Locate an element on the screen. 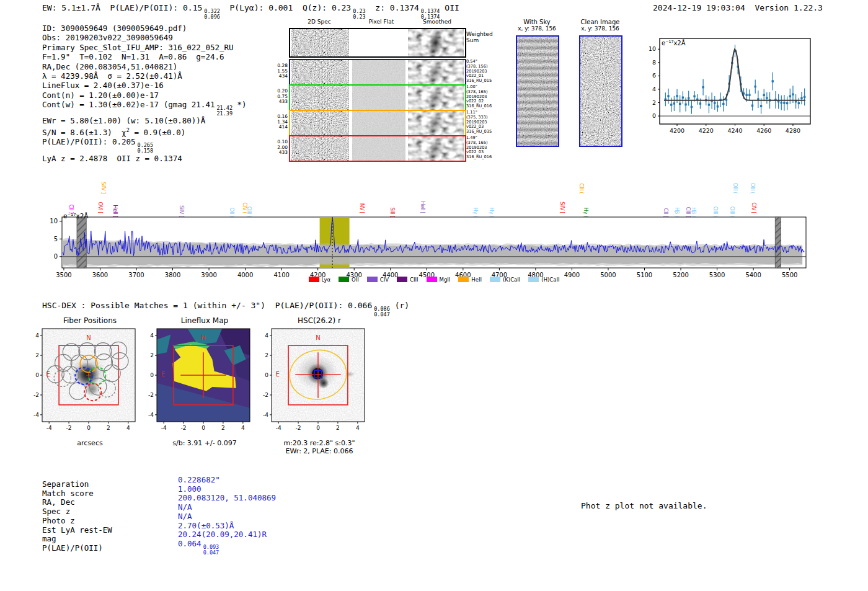 The image size is (868, 591). legend-label: OII is located at coordinates (355, 280).